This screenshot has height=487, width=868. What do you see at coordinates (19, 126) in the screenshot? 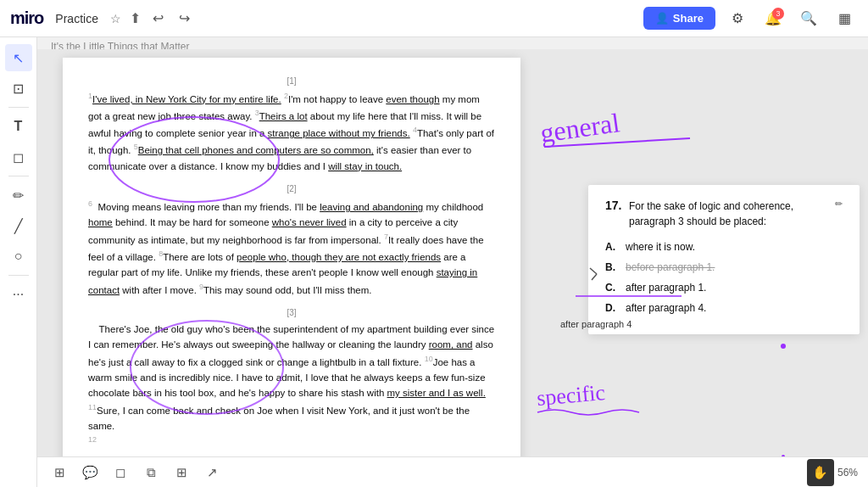
I see `text-tool: T` at bounding box center [19, 126].